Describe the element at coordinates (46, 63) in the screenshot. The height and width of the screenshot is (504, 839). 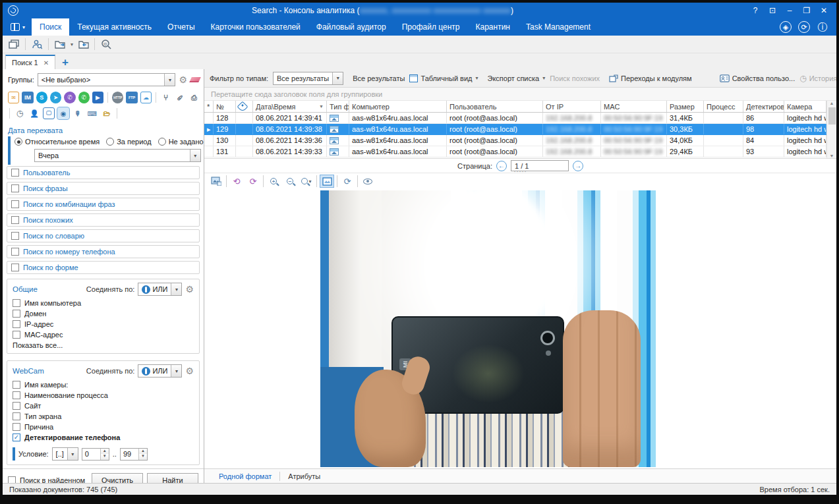
I see `close-tab-icon: ✕` at that location.